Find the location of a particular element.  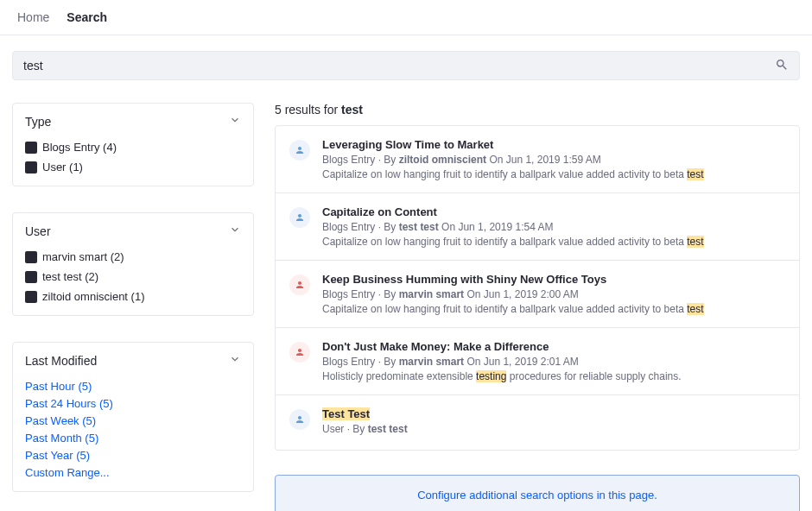

facet-type-list: Blogs Entry (4) User (1) is located at coordinates (133, 157).